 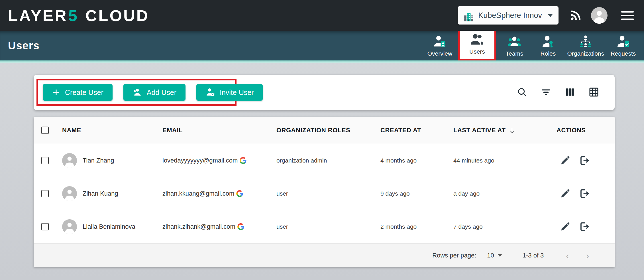 What do you see at coordinates (324, 194) in the screenshot?
I see `table-row: Zihan Kuang zihan.kkuang@gmail.com user …` at bounding box center [324, 194].